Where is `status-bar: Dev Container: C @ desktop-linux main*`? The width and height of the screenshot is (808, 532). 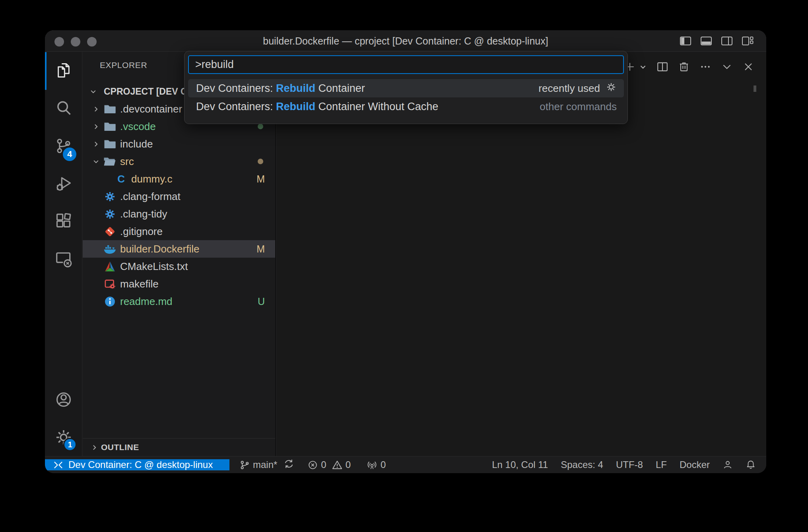
status-bar: Dev Container: C @ desktop-linux main* is located at coordinates (406, 464).